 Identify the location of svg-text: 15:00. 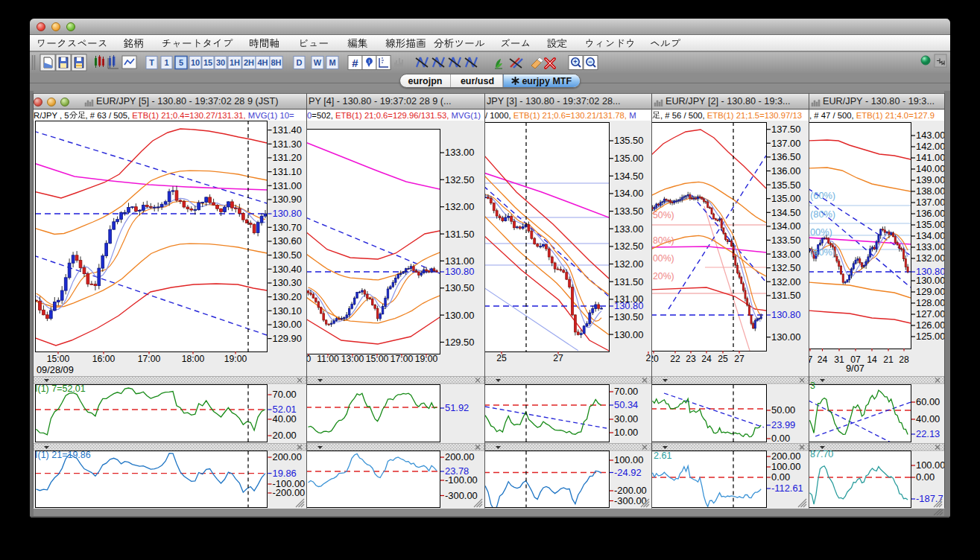
(377, 359).